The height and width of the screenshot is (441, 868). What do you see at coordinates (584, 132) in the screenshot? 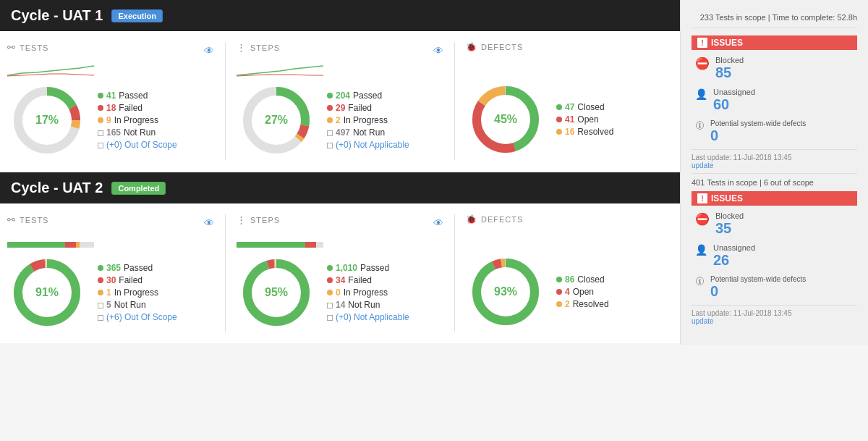
I see `defects-legend-resolved: 16 Resolved` at bounding box center [584, 132].